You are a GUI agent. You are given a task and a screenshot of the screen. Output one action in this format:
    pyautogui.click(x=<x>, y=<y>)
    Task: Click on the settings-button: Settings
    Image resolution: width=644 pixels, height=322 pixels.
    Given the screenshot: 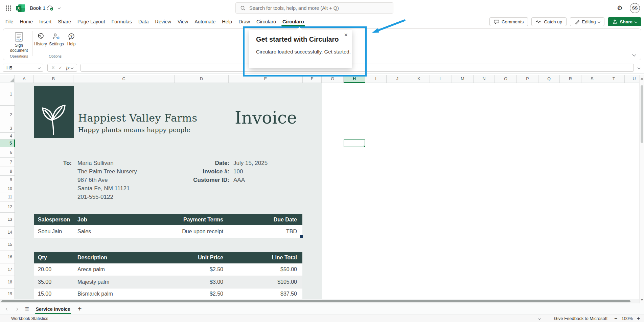 What is the action you would take?
    pyautogui.click(x=56, y=40)
    